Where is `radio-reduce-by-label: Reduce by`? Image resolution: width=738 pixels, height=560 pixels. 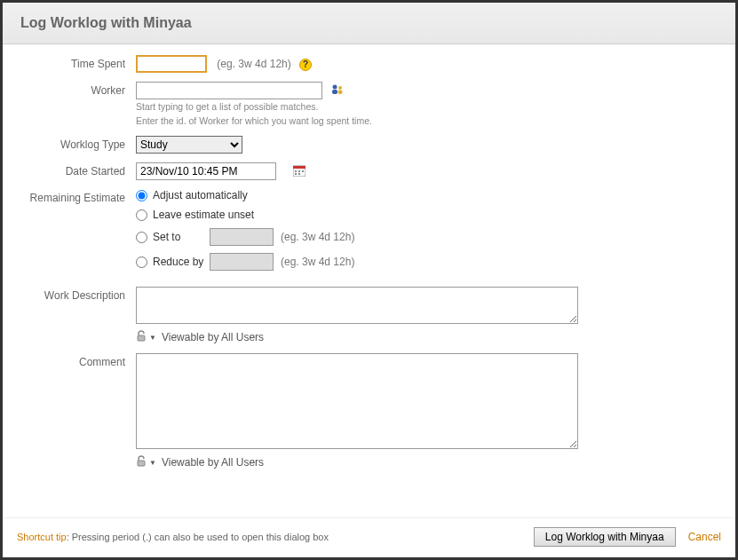 radio-reduce-by-label: Reduce by is located at coordinates (181, 262).